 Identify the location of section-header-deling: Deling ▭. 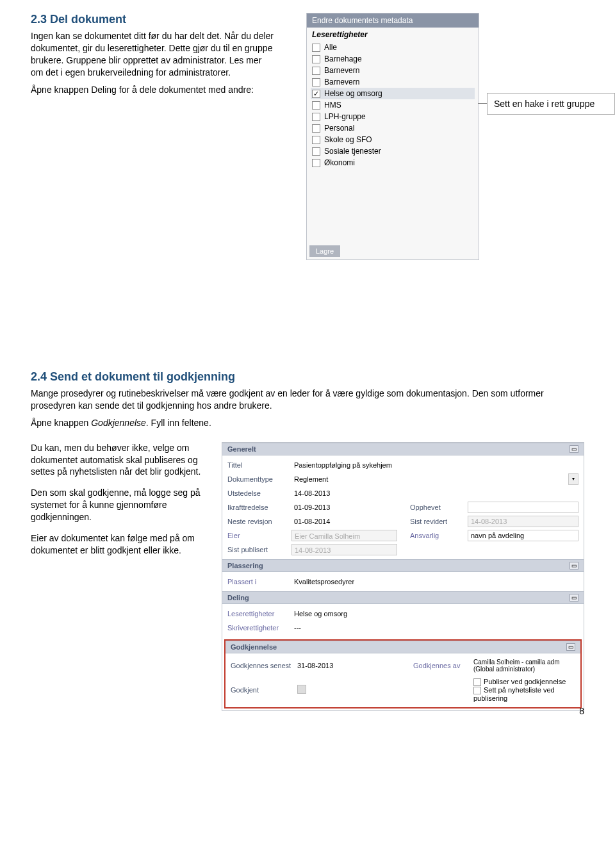
(403, 598).